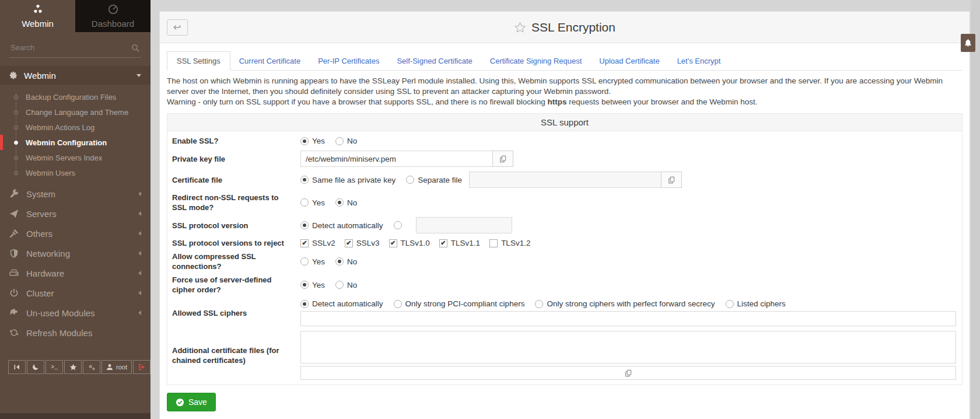 The width and height of the screenshot is (980, 419). Describe the element at coordinates (671, 180) in the screenshot. I see `certificate-file-chooser-button` at that location.